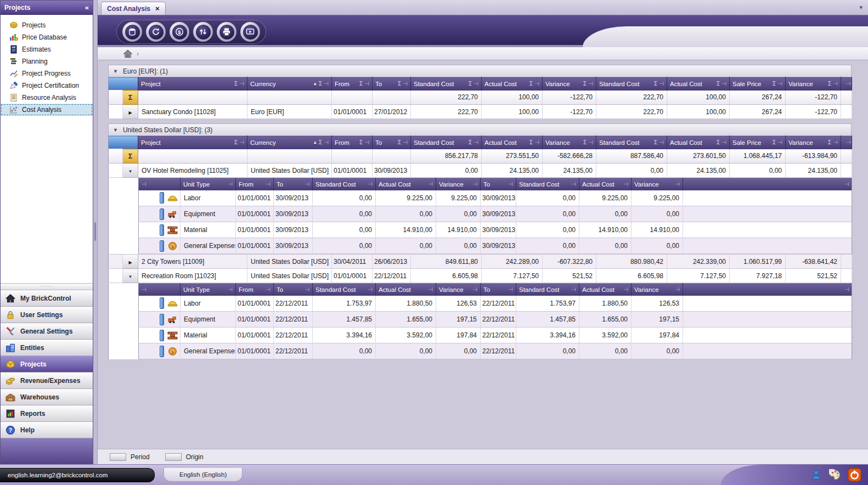 Image resolution: width=868 pixels, height=485 pixels. What do you see at coordinates (495, 214) in the screenshot?
I see `detail-row: Equipment01/01/000130/09/20130,000,000,0…` at bounding box center [495, 214].